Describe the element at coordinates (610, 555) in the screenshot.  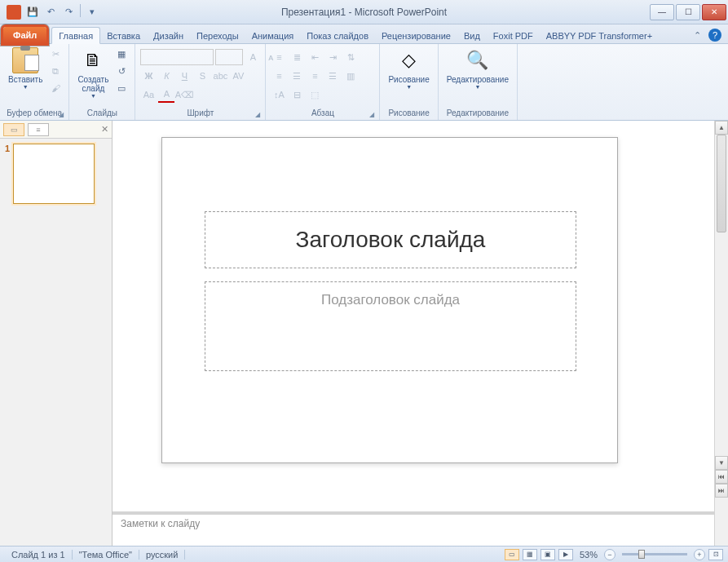
I see `zoom-out-icon: −` at that location.